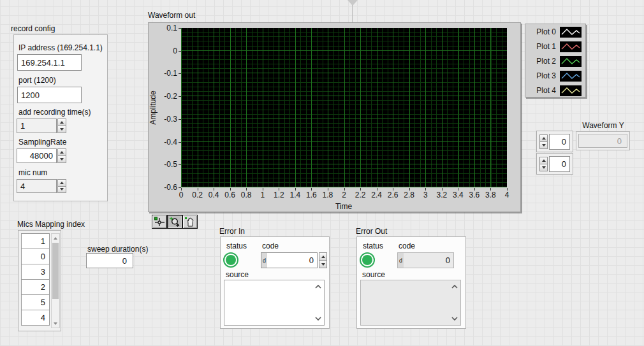  What do you see at coordinates (37, 126) in the screenshot?
I see `rec-time-field: 1` at bounding box center [37, 126].